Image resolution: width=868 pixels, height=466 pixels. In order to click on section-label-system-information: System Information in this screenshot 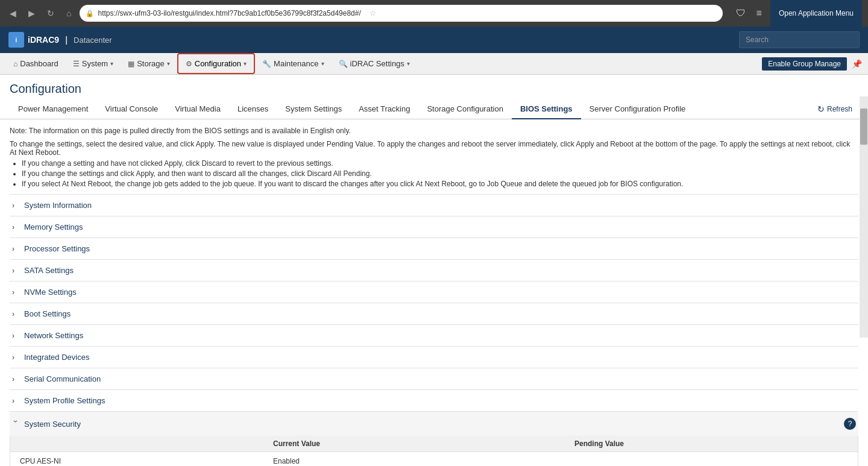, I will do `click(58, 205)`.